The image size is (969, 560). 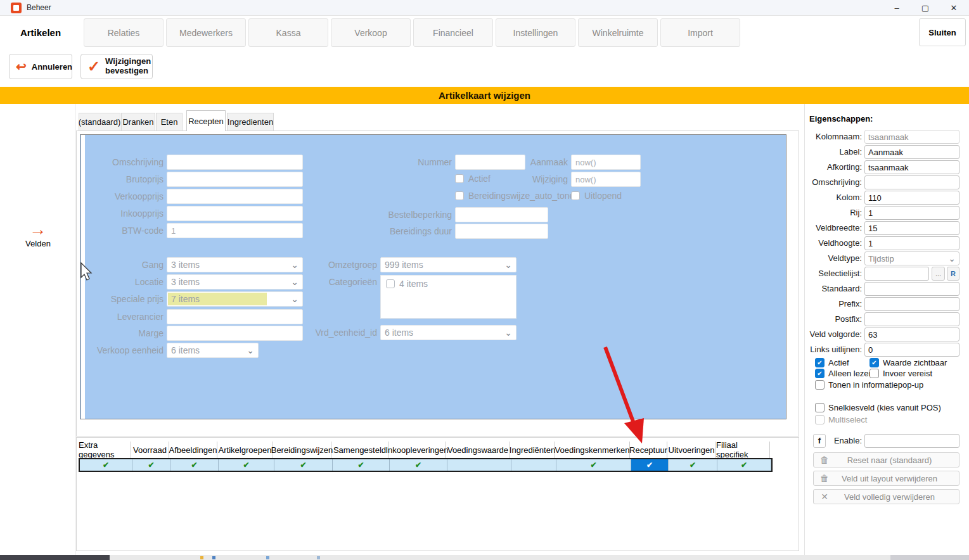 What do you see at coordinates (844, 374) in the screenshot?
I see `alleen-lezen-checkbox: ✔ Alleen lezen` at bounding box center [844, 374].